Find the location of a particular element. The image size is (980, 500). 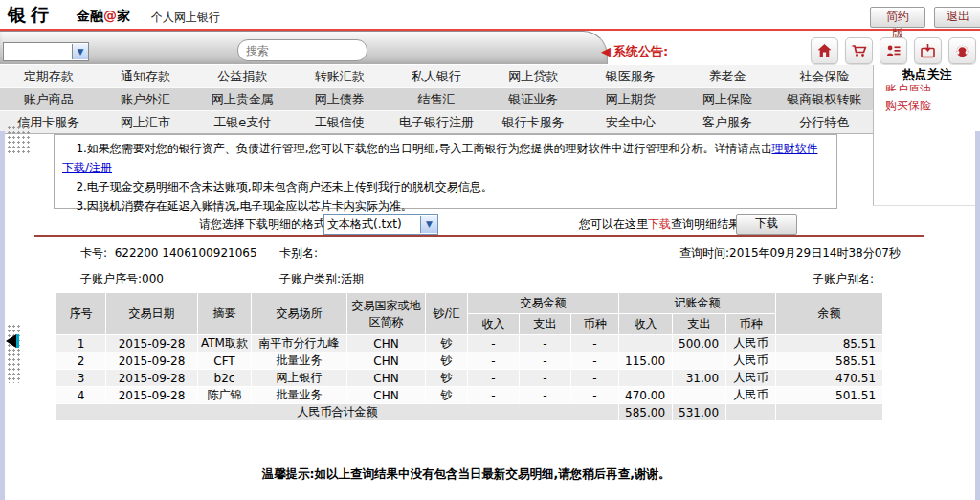

nav-item-online-futures: 网上期货 is located at coordinates (630, 100).